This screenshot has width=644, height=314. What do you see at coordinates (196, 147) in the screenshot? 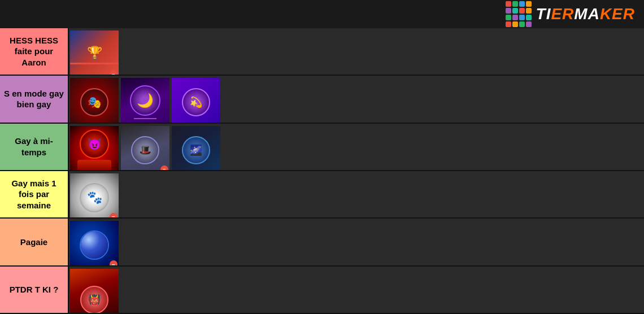
I see `list-item: 🌌 Inux | A i x | aixpai` at bounding box center [196, 147].